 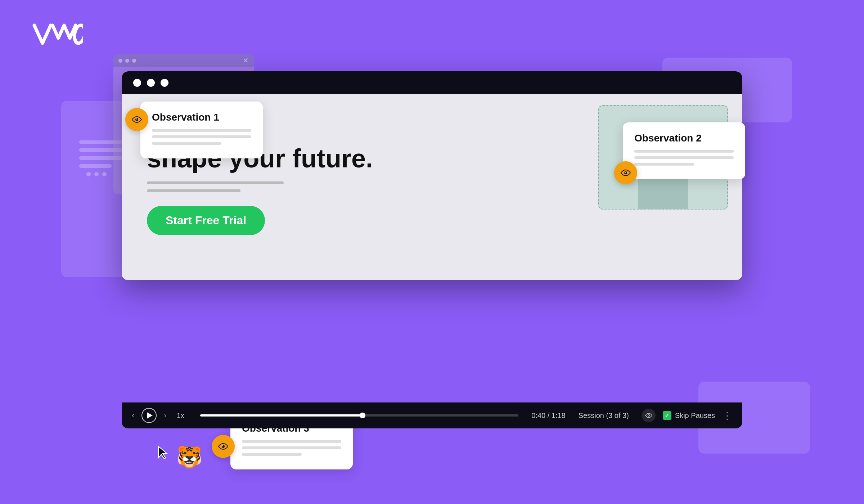 What do you see at coordinates (432, 83) in the screenshot?
I see `browser-titlebar` at bounding box center [432, 83].